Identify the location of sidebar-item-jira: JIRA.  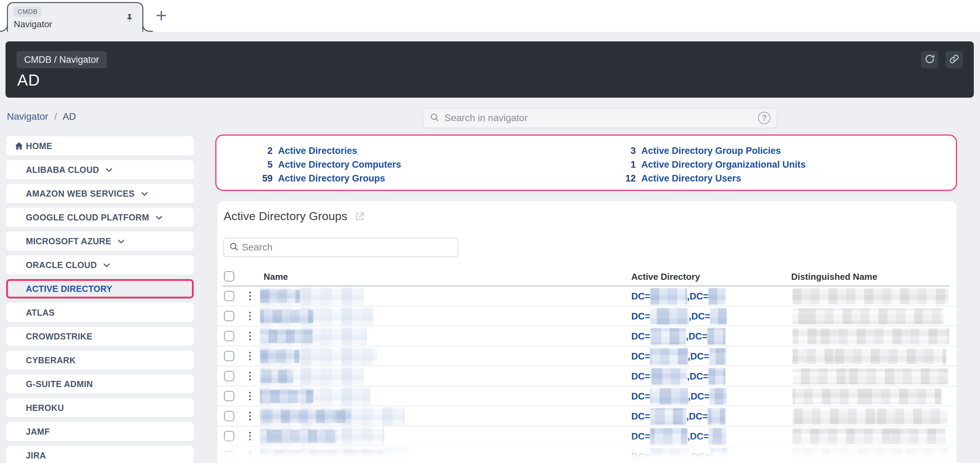
(100, 455).